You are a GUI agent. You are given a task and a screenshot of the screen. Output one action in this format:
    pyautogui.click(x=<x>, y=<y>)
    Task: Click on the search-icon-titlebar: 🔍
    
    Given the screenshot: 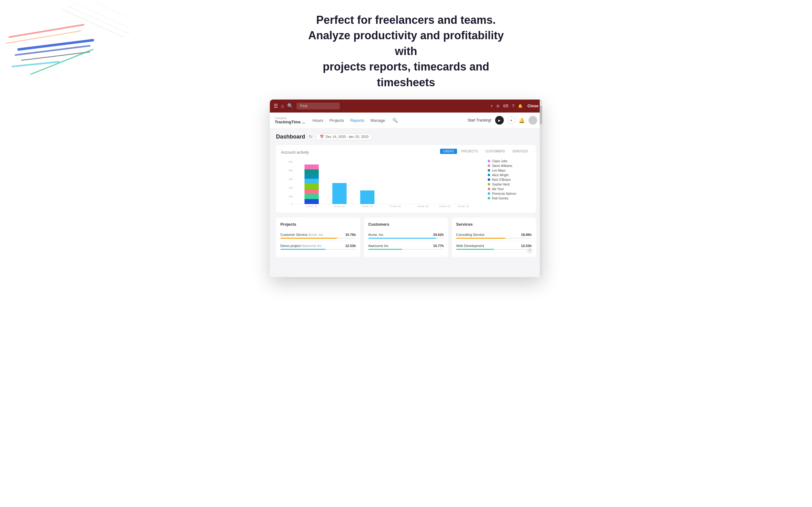 What is the action you would take?
    pyautogui.click(x=290, y=106)
    